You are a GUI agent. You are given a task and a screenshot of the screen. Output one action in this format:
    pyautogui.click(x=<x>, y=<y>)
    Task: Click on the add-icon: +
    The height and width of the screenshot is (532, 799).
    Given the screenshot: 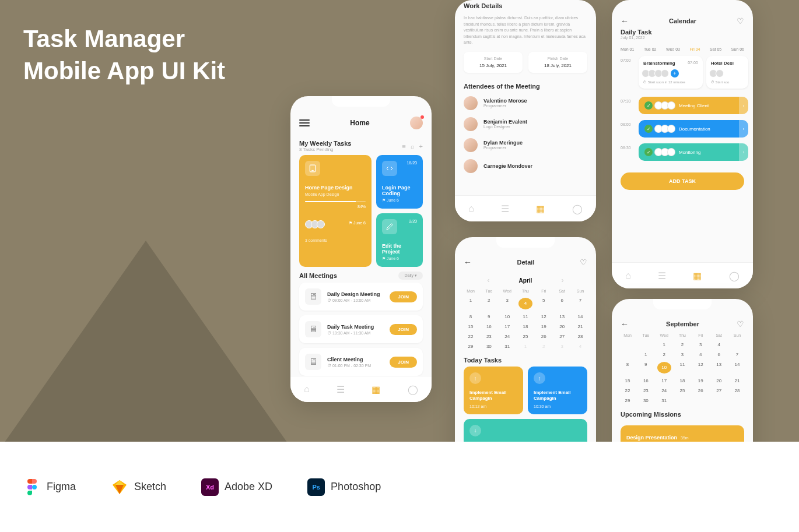 What is the action you would take?
    pyautogui.click(x=421, y=146)
    